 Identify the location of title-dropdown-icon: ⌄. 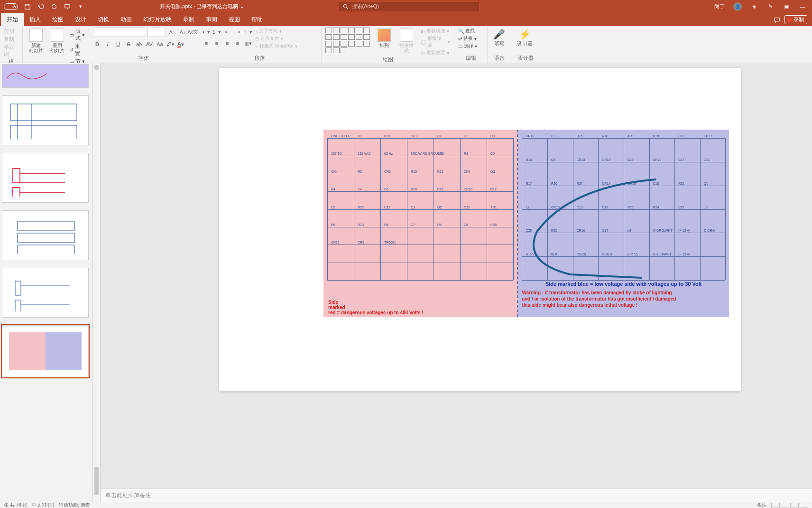
(242, 7).